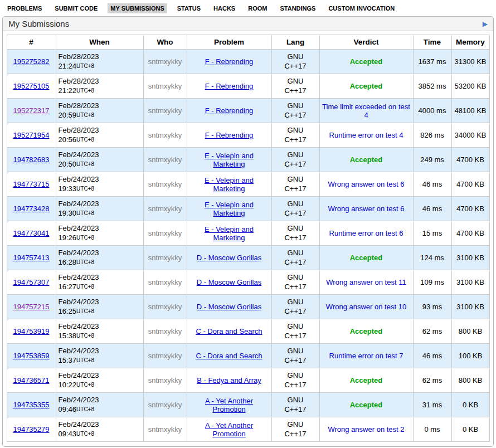  I want to click on problem-link: B - Fedya and Array, so click(229, 380).